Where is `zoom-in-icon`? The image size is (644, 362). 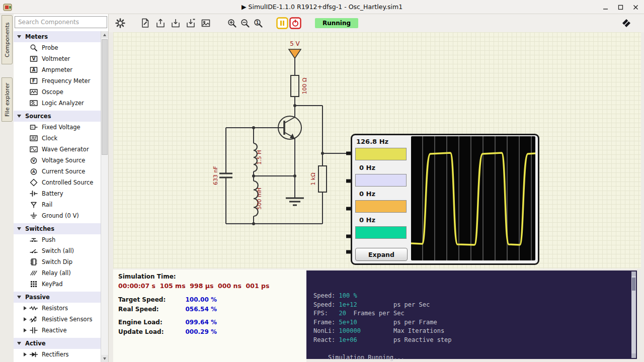
zoom-in-icon is located at coordinates (232, 23).